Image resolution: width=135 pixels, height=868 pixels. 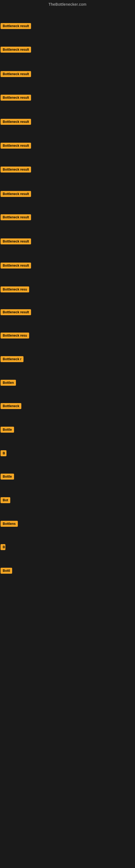 I want to click on bottleneck-badge: Bot, so click(x=5, y=500).